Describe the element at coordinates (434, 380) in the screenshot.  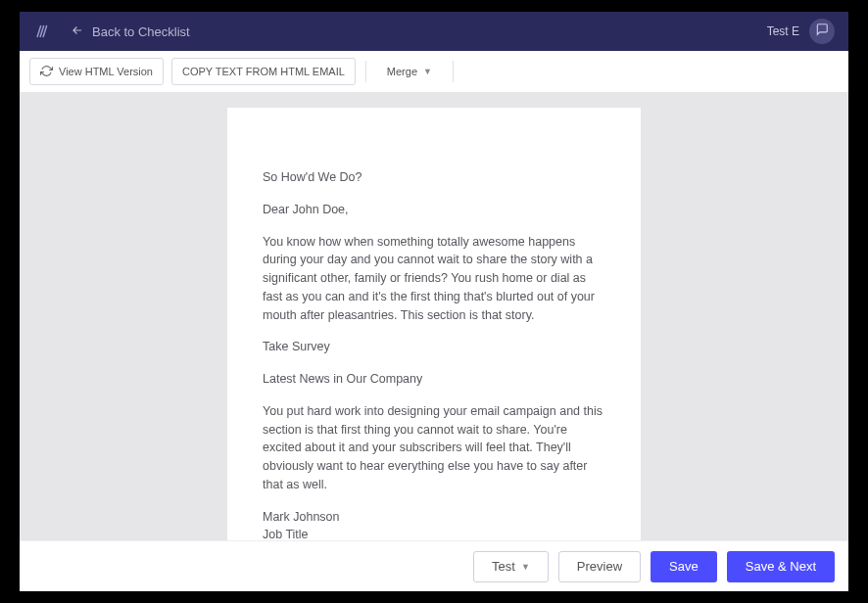
I see `email-section-heading: Latest News in Our Company` at that location.